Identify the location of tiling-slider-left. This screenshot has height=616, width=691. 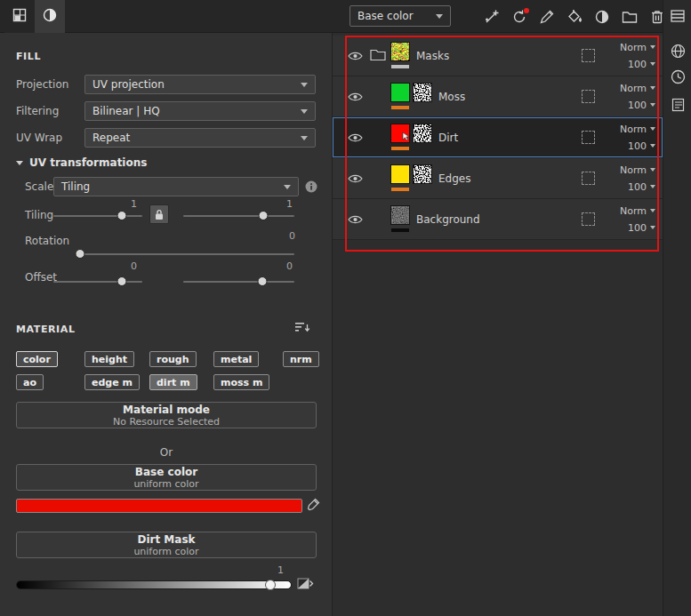
(98, 215).